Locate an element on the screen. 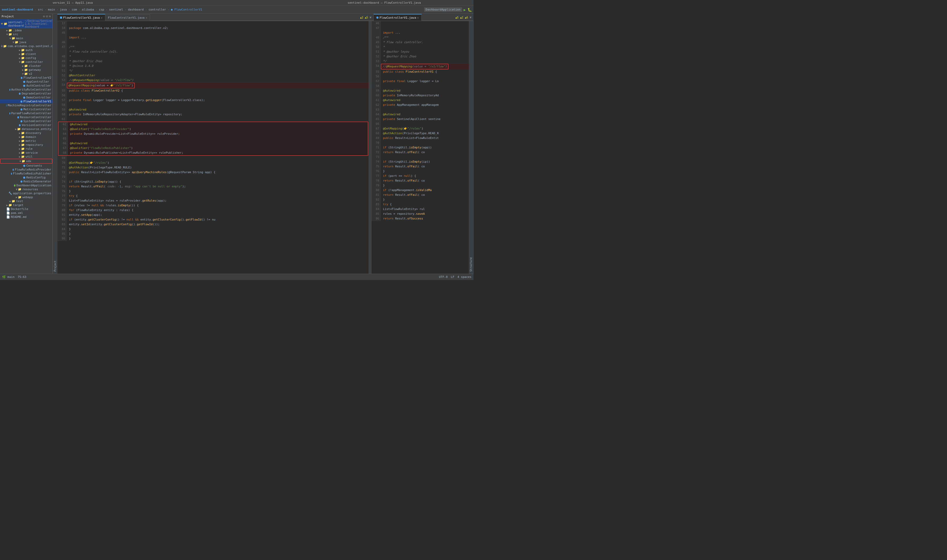 The height and width of the screenshot is (560, 947). line-53: 53 //@RequestMapping(value = "/v2/flow") is located at coordinates (213, 80).